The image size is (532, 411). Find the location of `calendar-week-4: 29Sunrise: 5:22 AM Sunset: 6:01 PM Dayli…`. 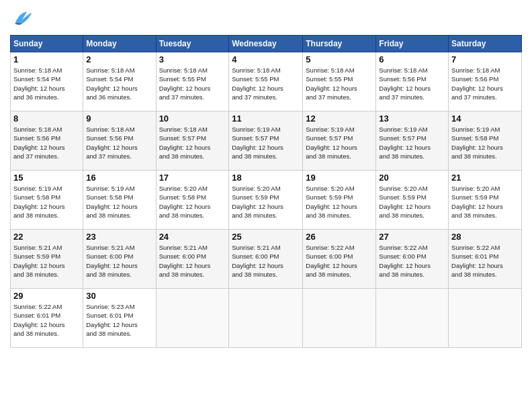

calendar-week-4: 29Sunrise: 5:22 AM Sunset: 6:01 PM Dayli… is located at coordinates (266, 318).